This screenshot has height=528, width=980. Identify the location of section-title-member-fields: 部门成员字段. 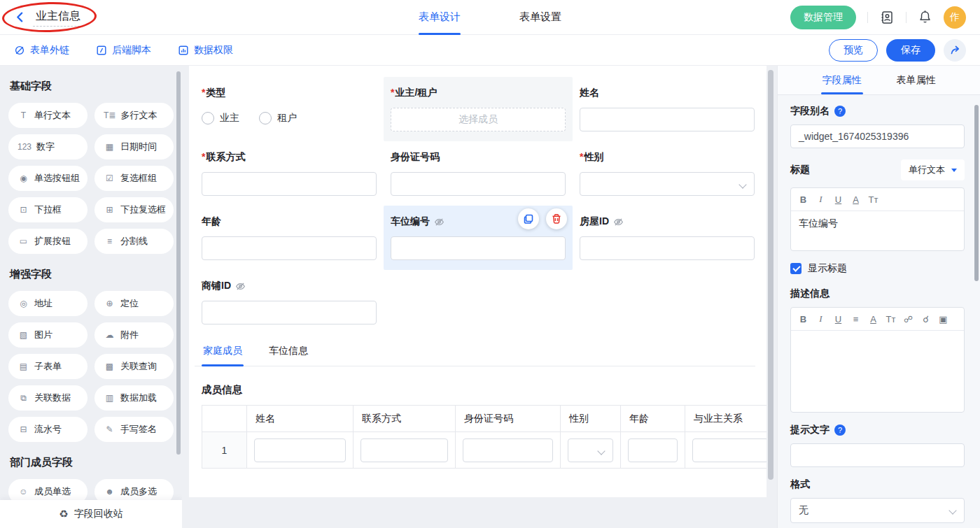
(91, 463).